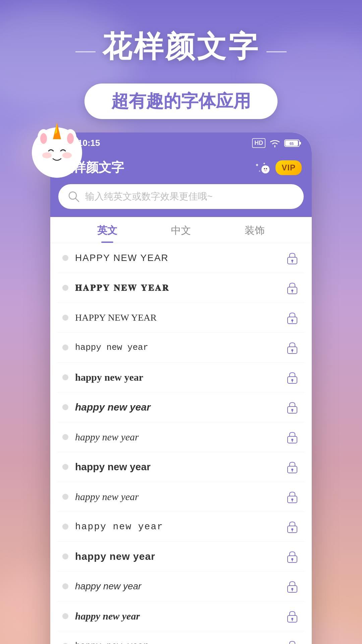 The width and height of the screenshot is (362, 644). I want to click on font-text: HAPPy NEW yEAR, so click(177, 318).